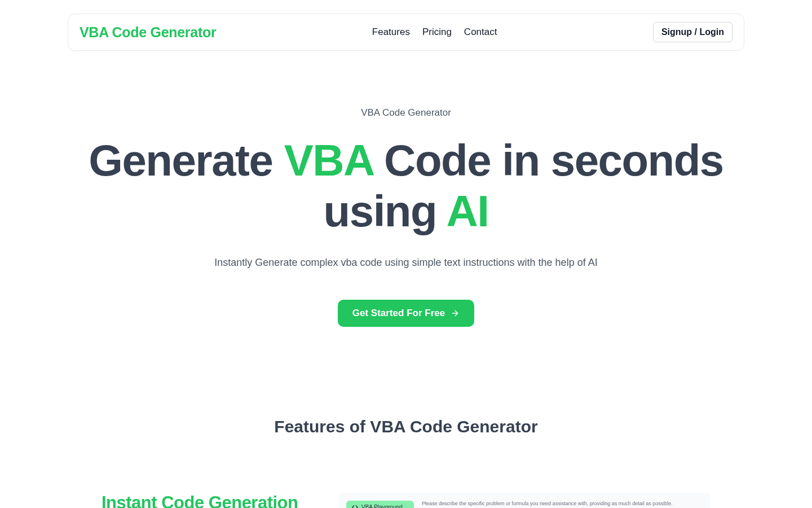 Image resolution: width=812 pixels, height=508 pixels. What do you see at coordinates (437, 32) in the screenshot?
I see `nav-link-pricing: Pricing` at bounding box center [437, 32].